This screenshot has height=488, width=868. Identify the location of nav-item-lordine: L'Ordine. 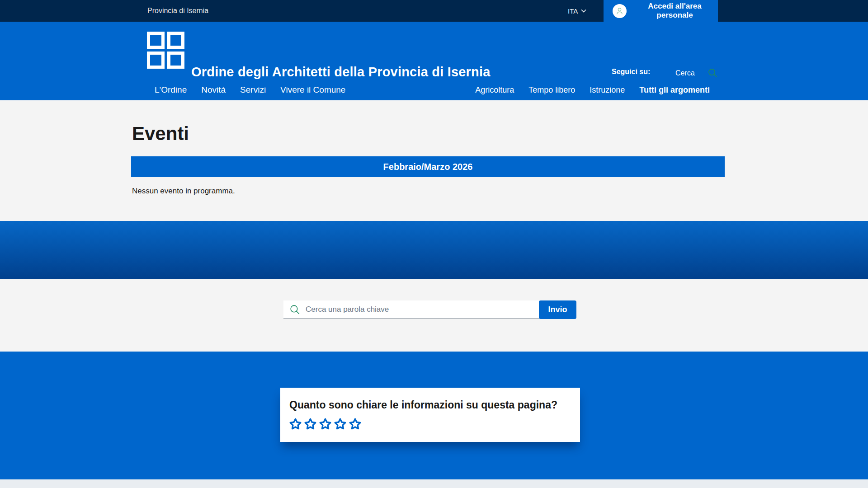
(171, 90).